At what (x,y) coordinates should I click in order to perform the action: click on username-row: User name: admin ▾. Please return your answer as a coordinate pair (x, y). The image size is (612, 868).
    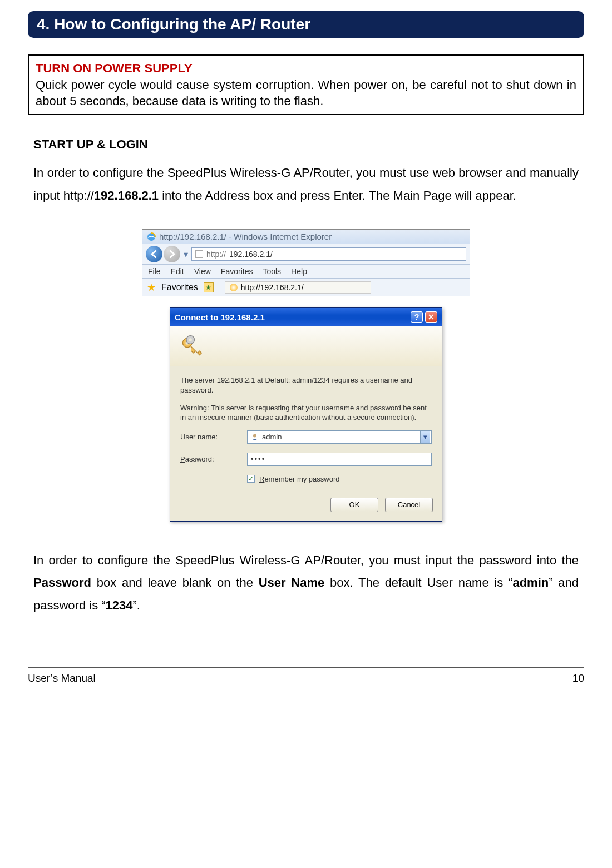
    Looking at the image, I should click on (306, 437).